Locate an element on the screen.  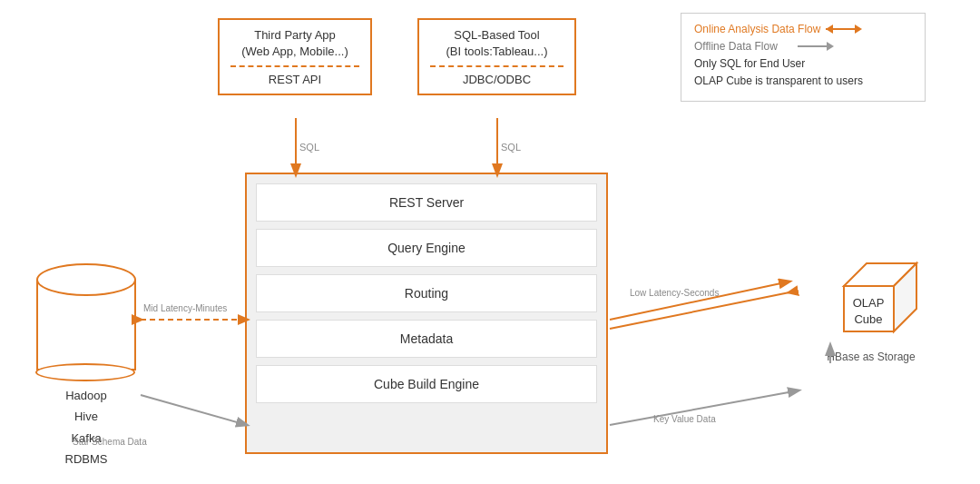
query-engine-row: Query Engine is located at coordinates (426, 248).